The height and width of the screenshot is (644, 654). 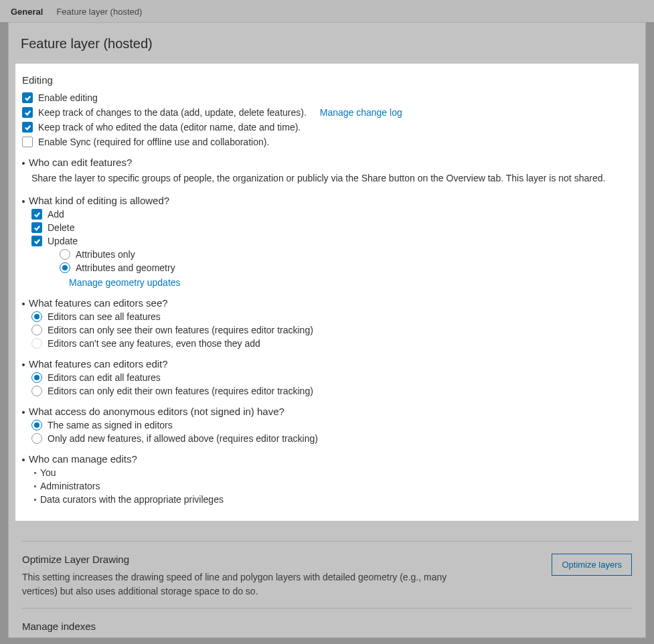 What do you see at coordinates (27, 142) in the screenshot?
I see `enable-sync-checkbox` at bounding box center [27, 142].